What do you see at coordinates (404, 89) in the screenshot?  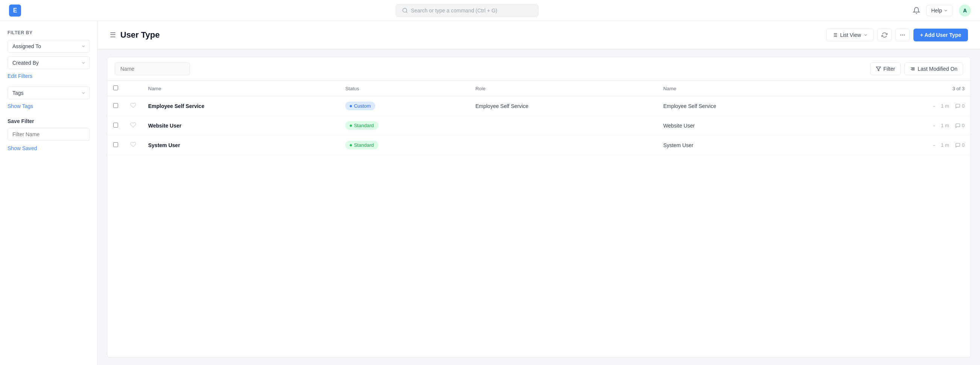 I see `status-col-header: Status` at bounding box center [404, 89].